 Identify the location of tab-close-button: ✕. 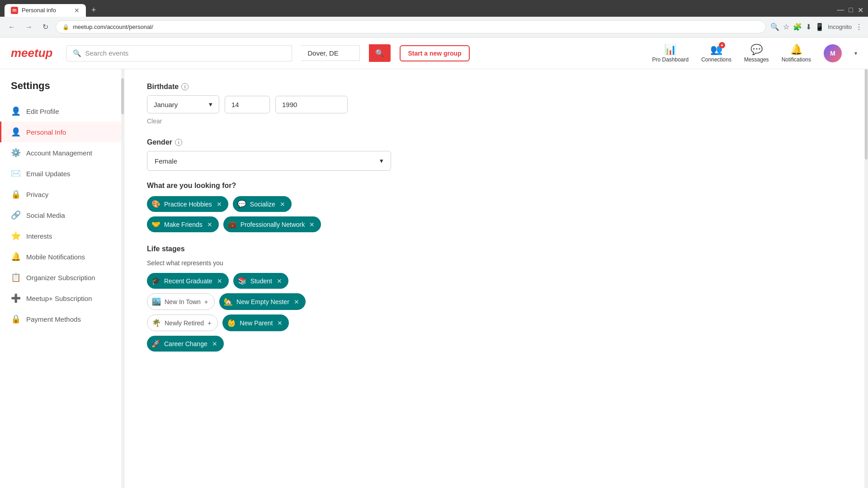
(77, 10).